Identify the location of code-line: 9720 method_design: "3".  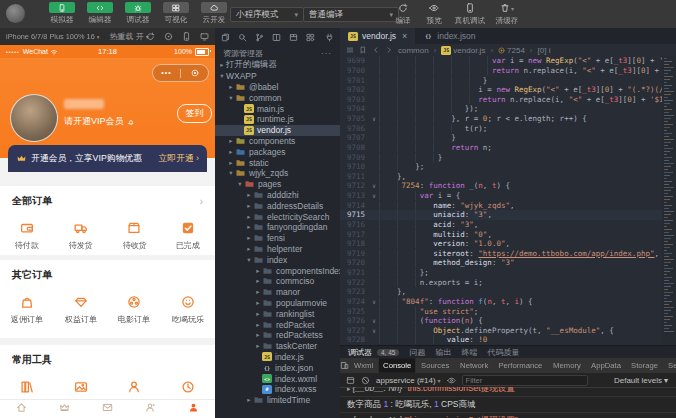
(508, 263).